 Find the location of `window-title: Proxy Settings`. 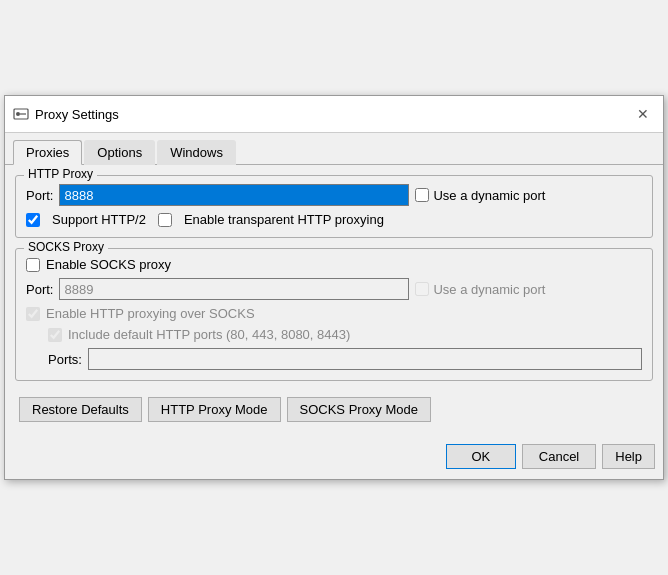

window-title: Proxy Settings is located at coordinates (77, 114).